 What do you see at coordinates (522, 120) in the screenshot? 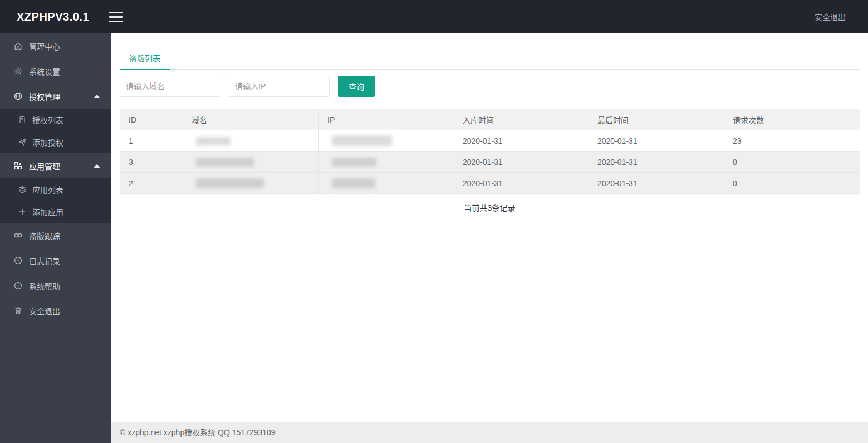
I see `column-header-entry-time: 入库时间` at bounding box center [522, 120].